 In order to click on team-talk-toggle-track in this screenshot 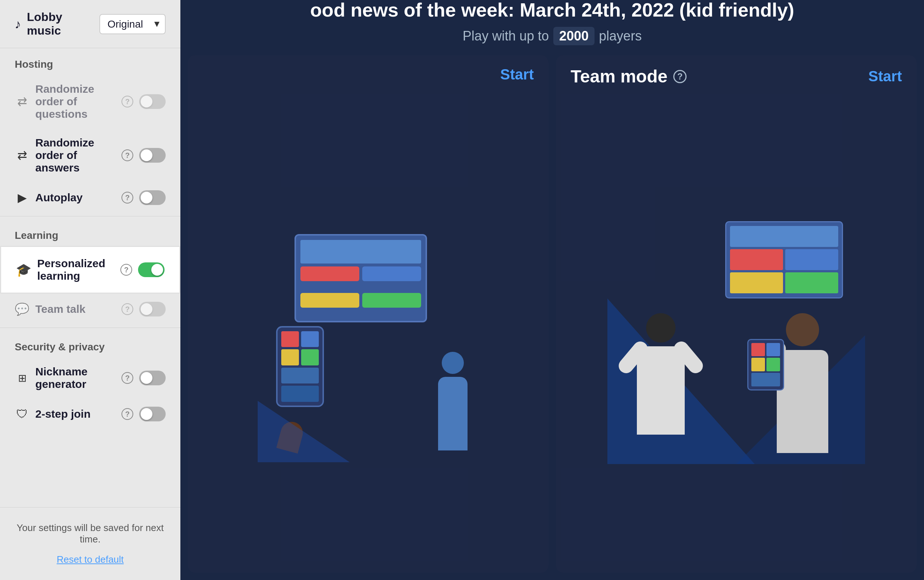, I will do `click(153, 309)`.